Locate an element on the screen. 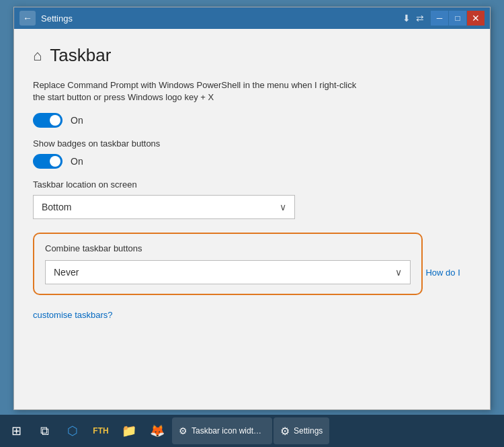 This screenshot has height=447, width=504. page-title-row: ⌂ Taskbar is located at coordinates (252, 55).